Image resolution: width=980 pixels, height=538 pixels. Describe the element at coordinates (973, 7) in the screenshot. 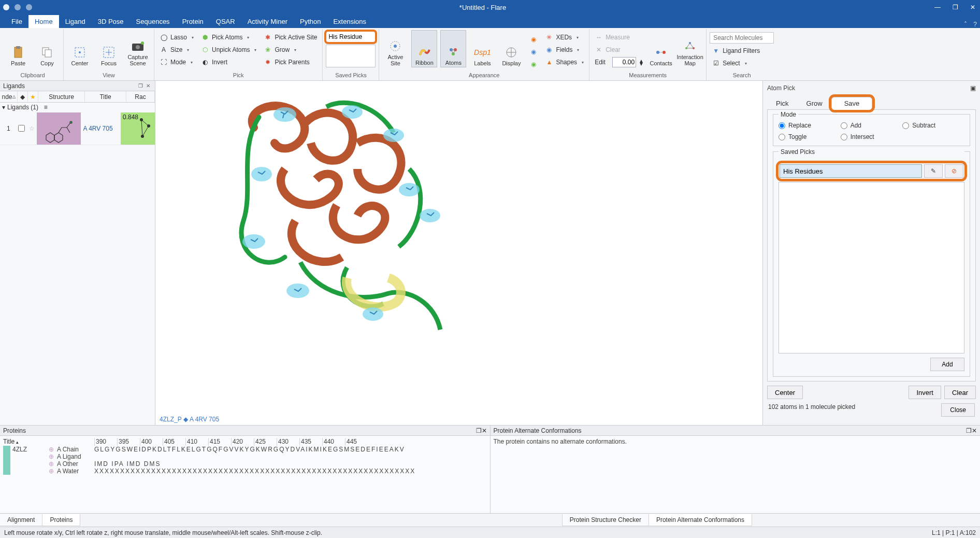

I see `close-icon: ✕` at that location.